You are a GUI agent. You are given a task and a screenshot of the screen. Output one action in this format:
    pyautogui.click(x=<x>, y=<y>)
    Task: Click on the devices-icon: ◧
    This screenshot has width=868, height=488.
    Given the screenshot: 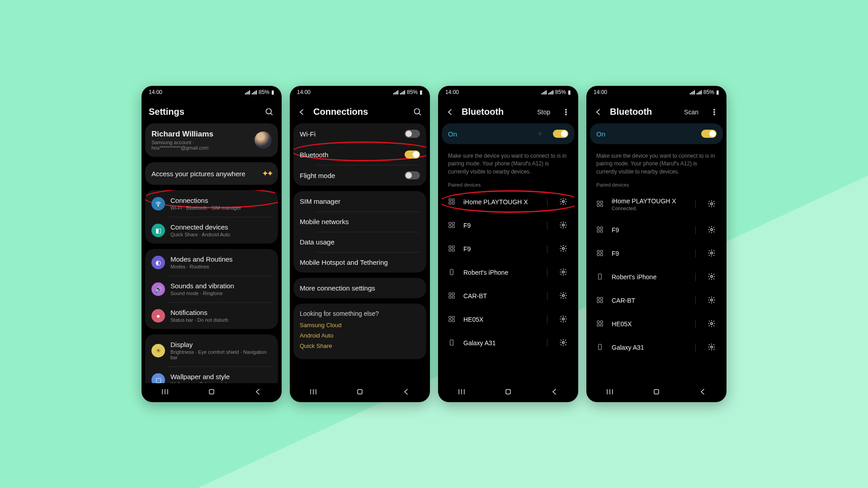 What is the action you would take?
    pyautogui.click(x=158, y=230)
    